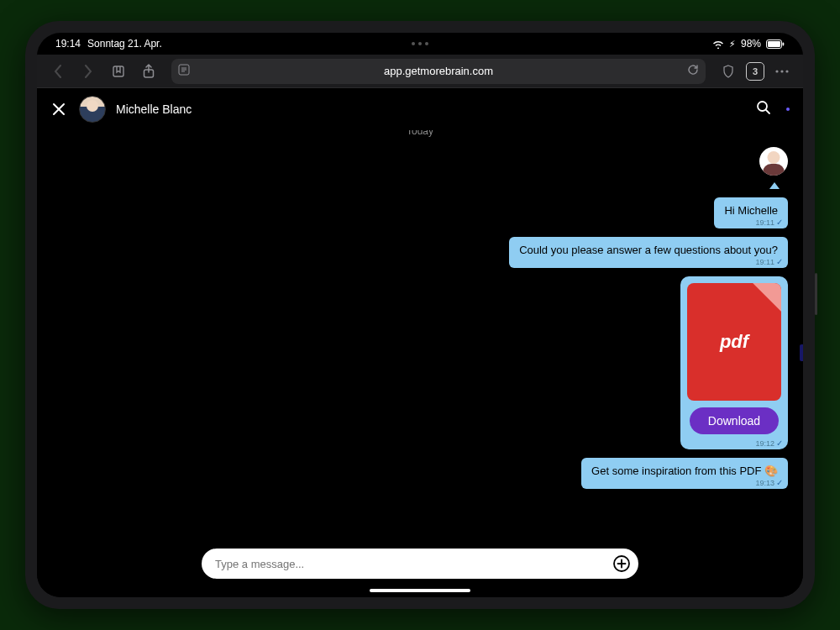 The image size is (840, 630). I want to click on time-value: 19:13, so click(764, 483).